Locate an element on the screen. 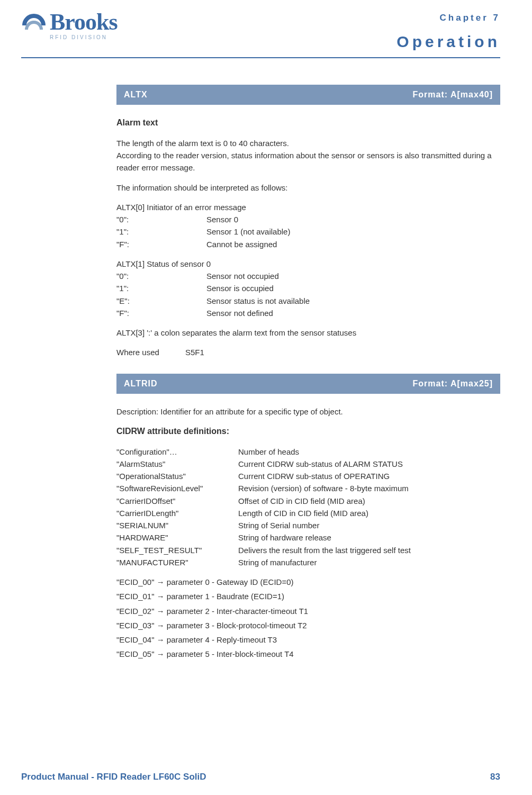 The image size is (532, 795). definition-key: "SERIALNUM" is located at coordinates (177, 525).